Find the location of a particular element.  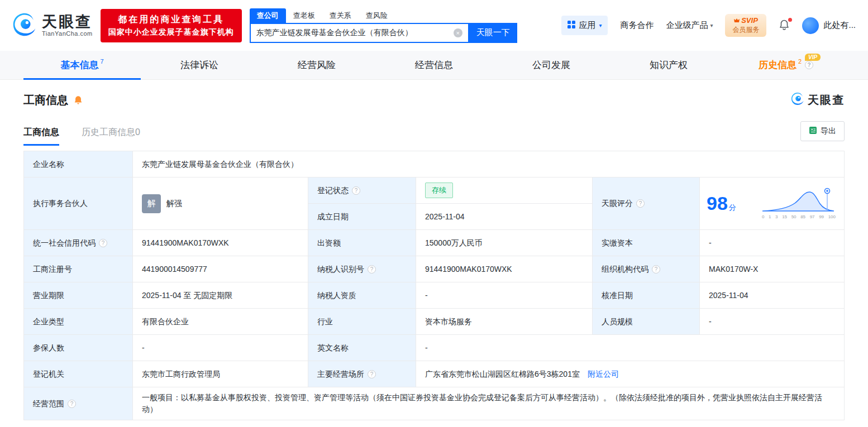

score-chart-ticks: 0 1 3 15 50 85 97 99 100 is located at coordinates (799, 217).